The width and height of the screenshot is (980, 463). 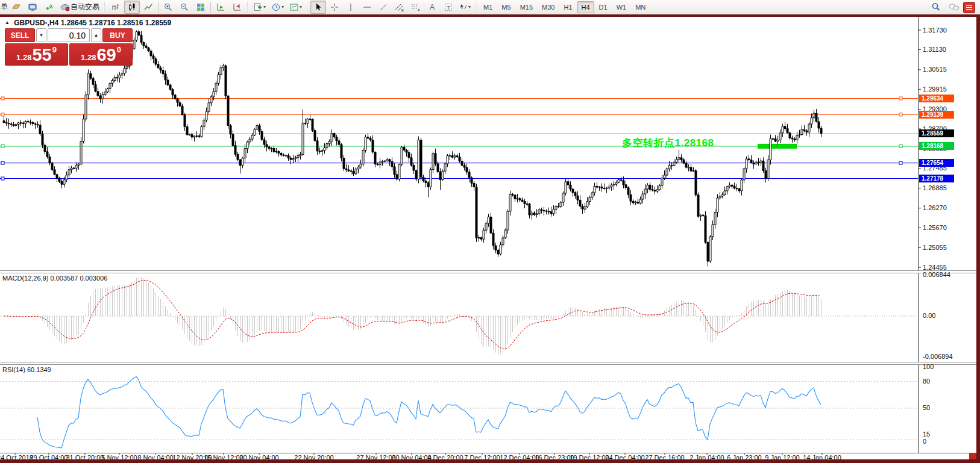 I want to click on macd-signal-line, so click(x=412, y=315).